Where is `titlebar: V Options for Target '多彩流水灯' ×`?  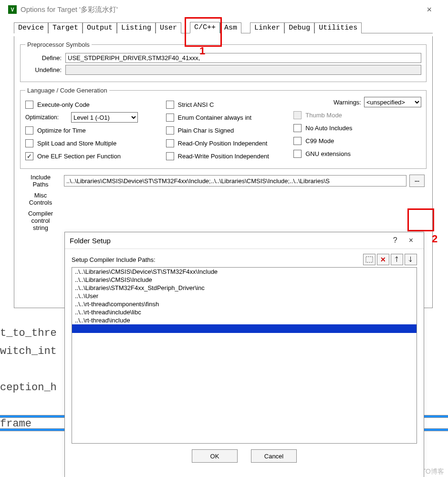 titlebar: V Options for Target '多彩流水灯' × is located at coordinates (223, 10).